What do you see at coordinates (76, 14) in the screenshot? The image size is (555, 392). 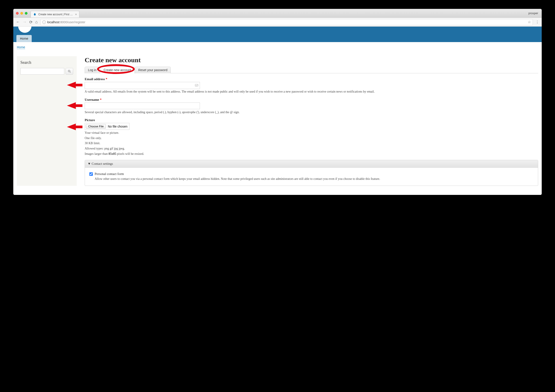 I see `close-tab-icon: ×` at bounding box center [76, 14].